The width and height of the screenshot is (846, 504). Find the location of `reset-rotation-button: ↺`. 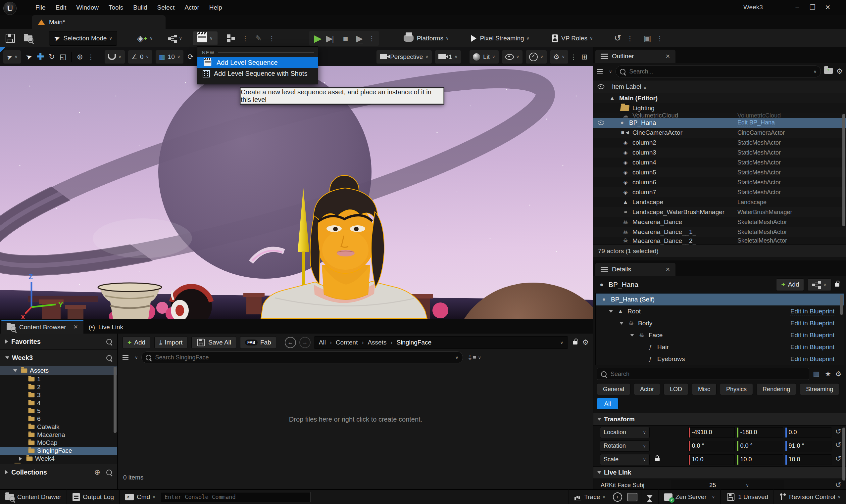

reset-rotation-button: ↺ is located at coordinates (839, 446).